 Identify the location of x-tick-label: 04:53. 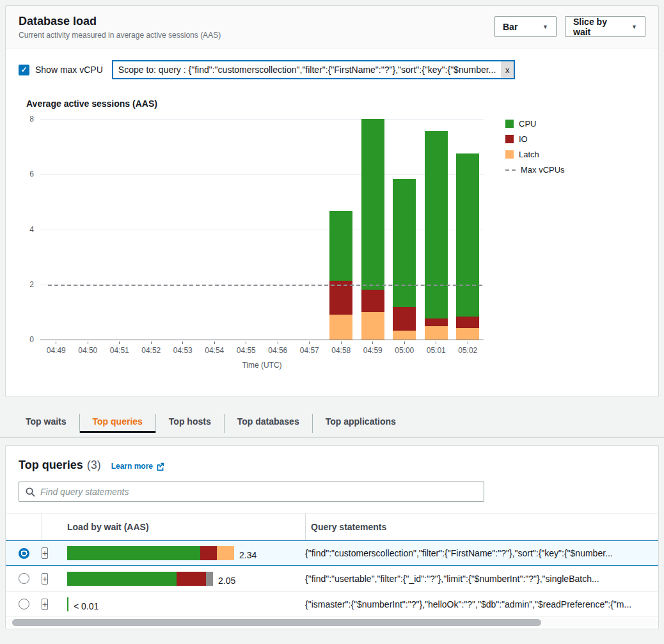
(183, 348).